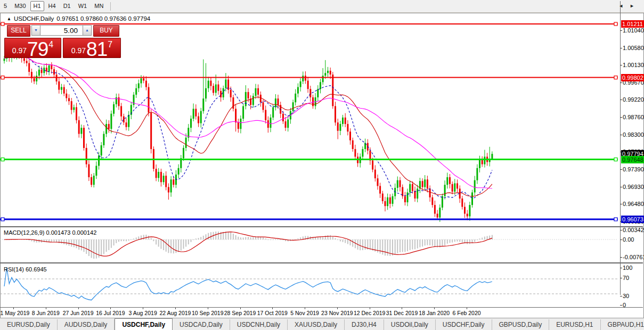 The image size is (644, 330). I want to click on timeframe-button-d1: D1, so click(67, 6).